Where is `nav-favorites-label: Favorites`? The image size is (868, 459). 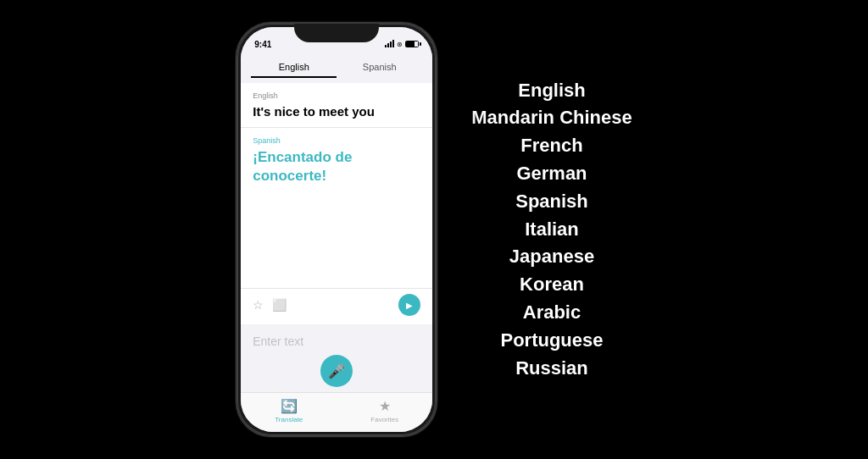 nav-favorites-label: Favorites is located at coordinates (385, 420).